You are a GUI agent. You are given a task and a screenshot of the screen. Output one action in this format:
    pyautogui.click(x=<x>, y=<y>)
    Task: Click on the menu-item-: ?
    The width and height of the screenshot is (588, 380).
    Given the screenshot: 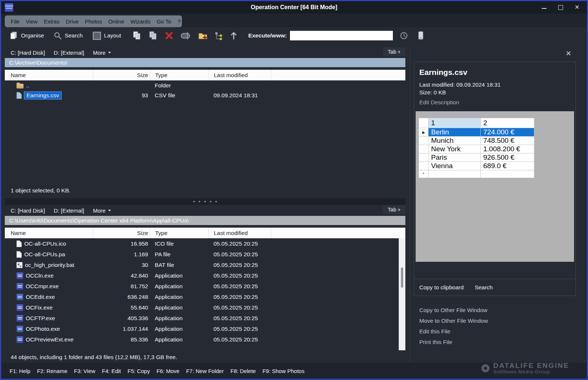 What is the action you would take?
    pyautogui.click(x=179, y=21)
    